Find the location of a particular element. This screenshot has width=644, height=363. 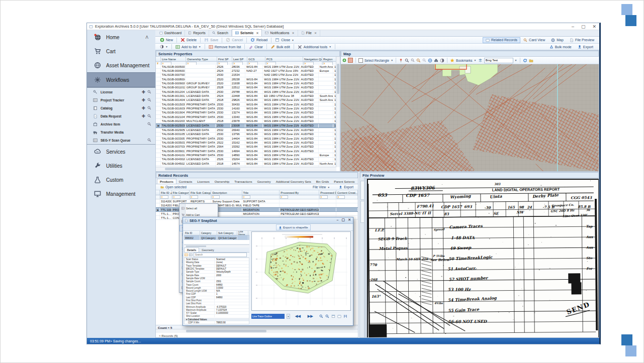

table-row: TALISGB-0035032PROPRIETARY DATA252215162… is located at coordinates (246, 143).